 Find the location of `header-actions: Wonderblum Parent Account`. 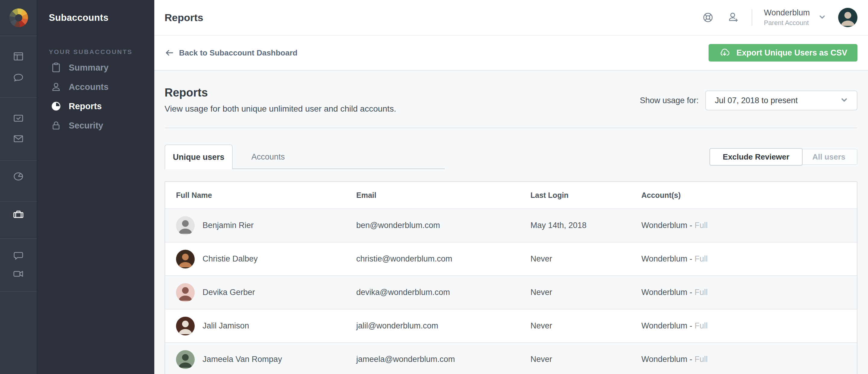

header-actions: Wonderblum Parent Account is located at coordinates (779, 18).